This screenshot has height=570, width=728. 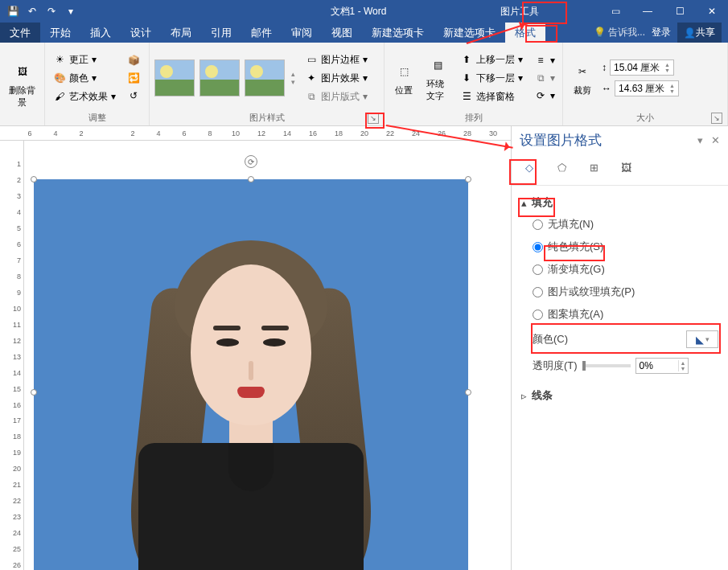 What do you see at coordinates (20, 32) in the screenshot?
I see `tab-file: 文件` at bounding box center [20, 32].